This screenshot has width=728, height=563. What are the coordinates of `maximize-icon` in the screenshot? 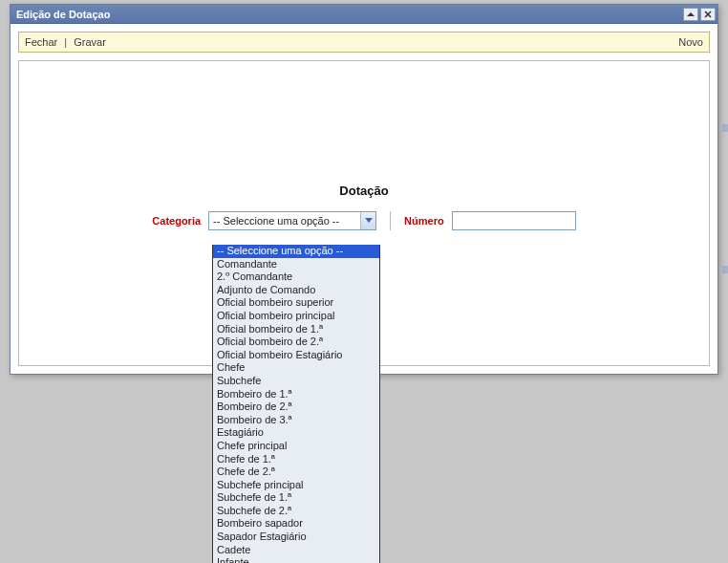 It's located at (691, 14).